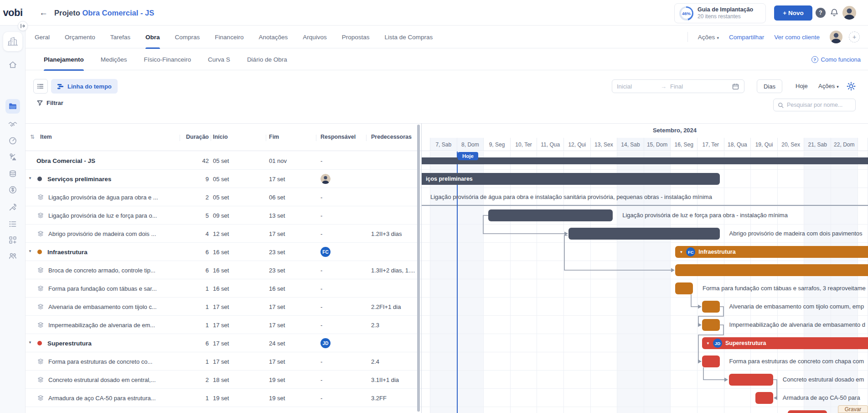 This screenshot has height=413, width=868. I want to click on task-name: Forma para fundação com tábuas e sar..., so click(103, 288).